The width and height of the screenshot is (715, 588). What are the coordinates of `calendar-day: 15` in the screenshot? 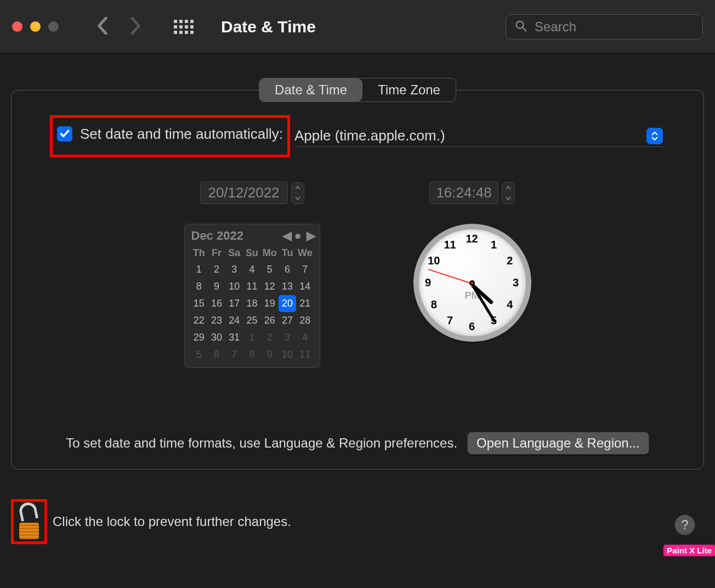 It's located at (199, 304).